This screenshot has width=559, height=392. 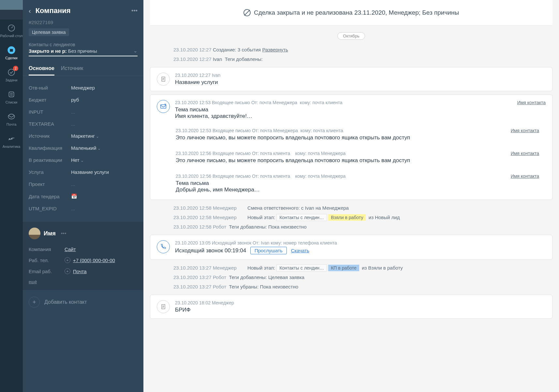 I want to click on nav-mail: Почта, so click(x=11, y=119).